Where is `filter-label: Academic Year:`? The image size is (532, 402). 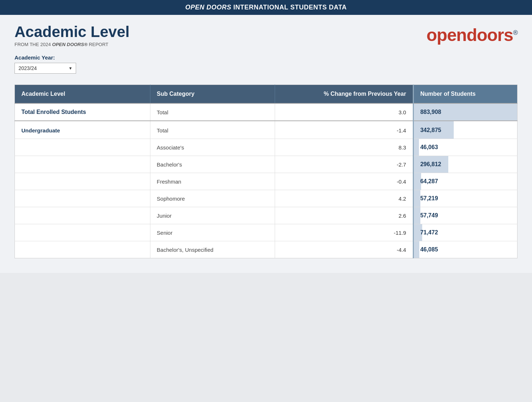 filter-label: Academic Year: is located at coordinates (266, 57).